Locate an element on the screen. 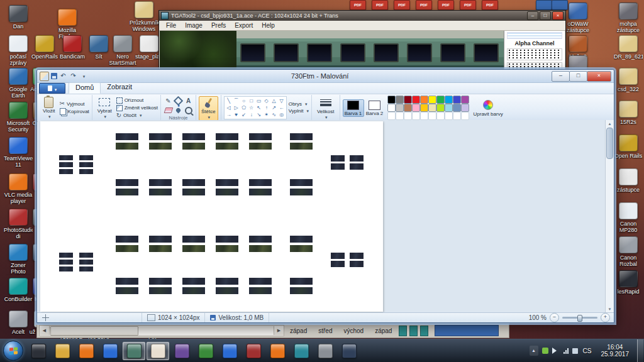  desktop-icon: Bandicam is located at coordinates (72, 48).